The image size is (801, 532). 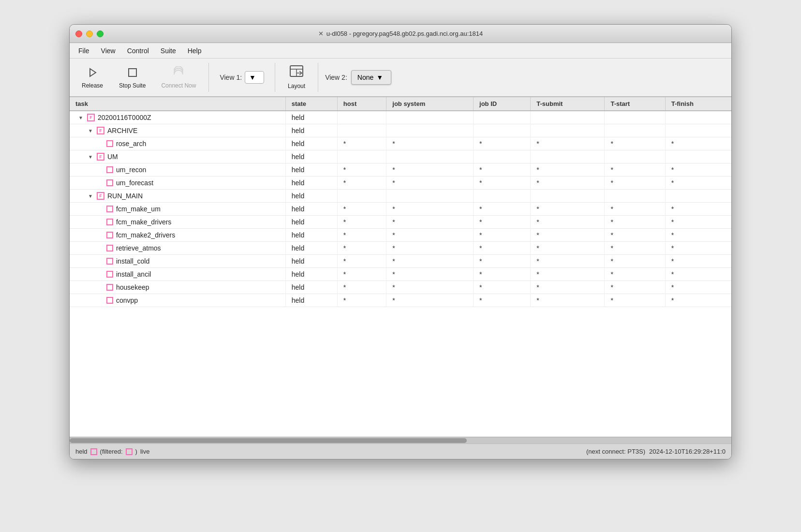 I want to click on task-cell: install_cold, so click(x=178, y=261).